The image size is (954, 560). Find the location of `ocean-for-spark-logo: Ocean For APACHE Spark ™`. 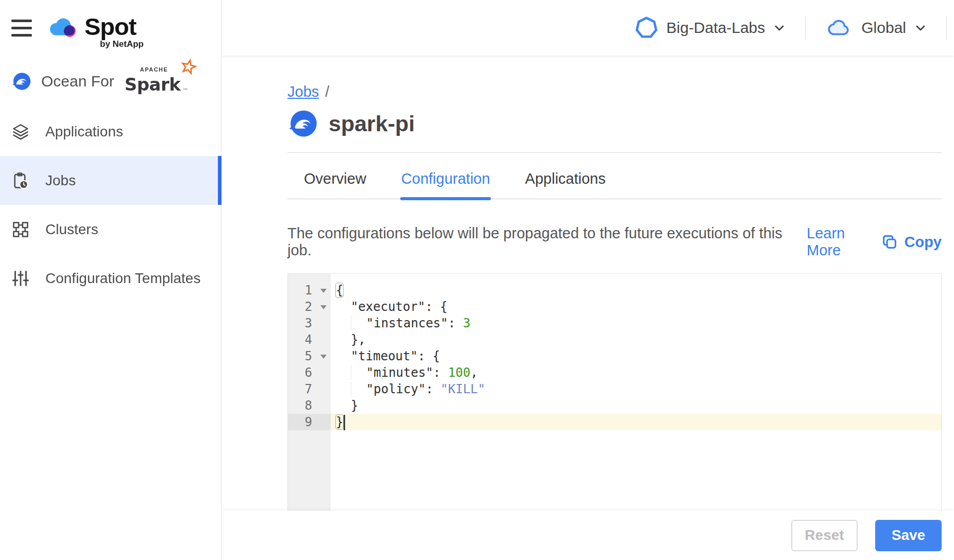

ocean-for-spark-logo: Ocean For APACHE Spark ™ is located at coordinates (104, 81).